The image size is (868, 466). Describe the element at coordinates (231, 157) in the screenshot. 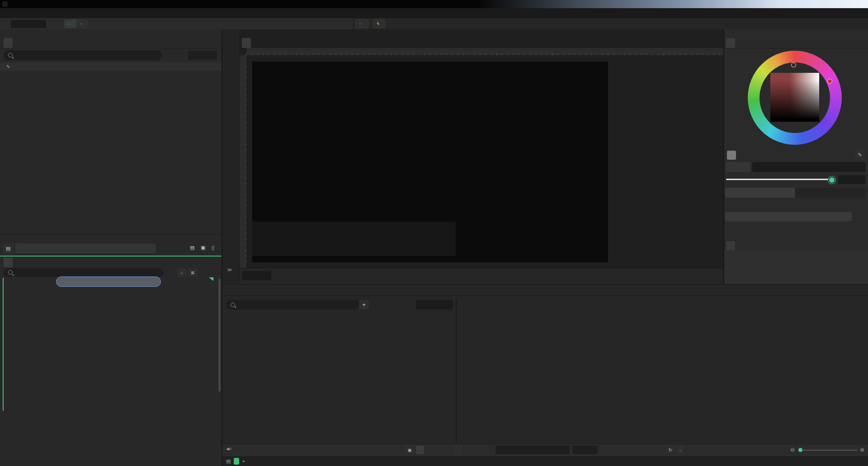

I see `viewport-tool-column: ≫` at that location.